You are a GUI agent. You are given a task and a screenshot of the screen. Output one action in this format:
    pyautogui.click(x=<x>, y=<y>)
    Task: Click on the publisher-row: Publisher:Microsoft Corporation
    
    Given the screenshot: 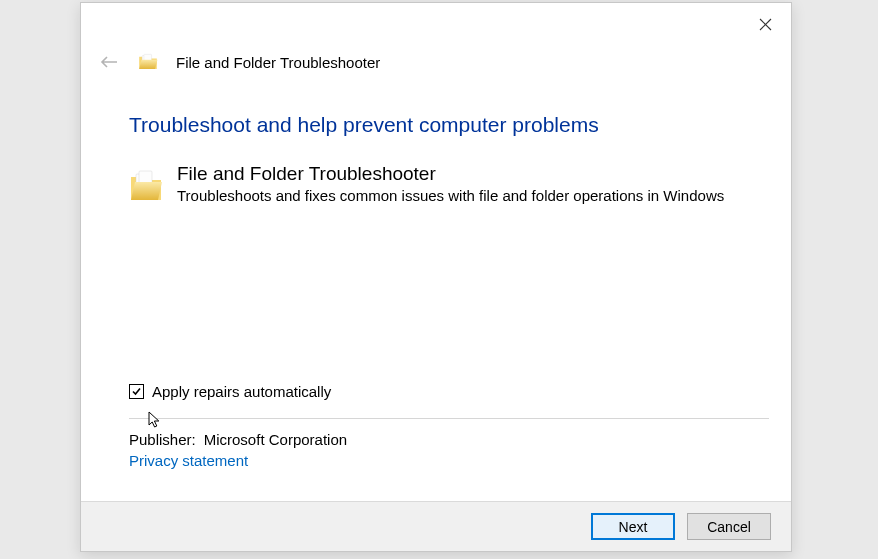 What is the action you would take?
    pyautogui.click(x=449, y=440)
    